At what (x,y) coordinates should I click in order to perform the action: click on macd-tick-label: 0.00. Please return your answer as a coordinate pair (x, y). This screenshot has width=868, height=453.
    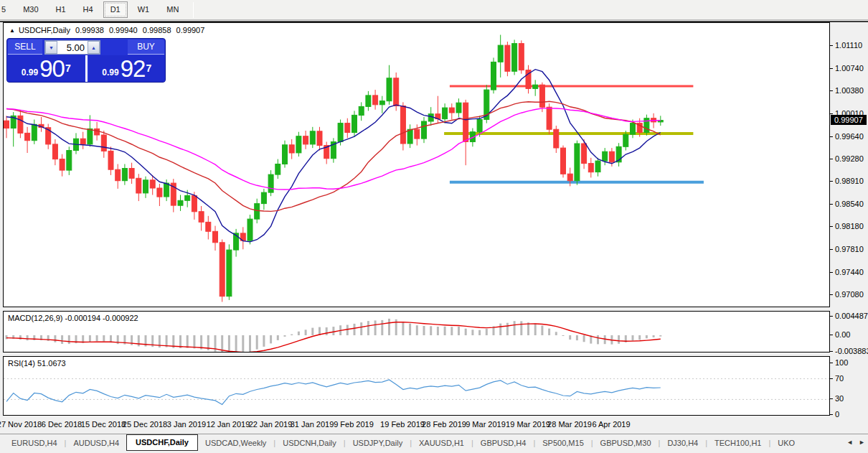
    Looking at the image, I should click on (842, 335).